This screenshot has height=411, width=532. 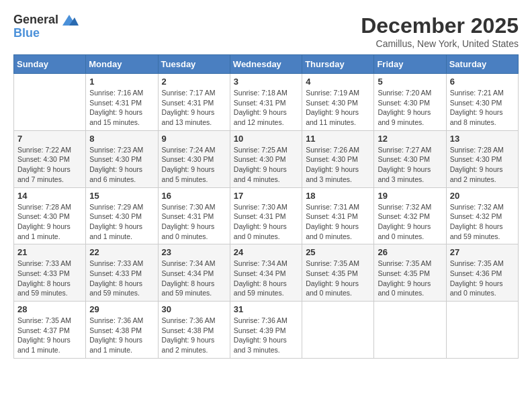 I want to click on calendar-cell: 8Sunrise: 7:23 AMSunset: 4:30 PMDaylight…, so click(x=122, y=158).